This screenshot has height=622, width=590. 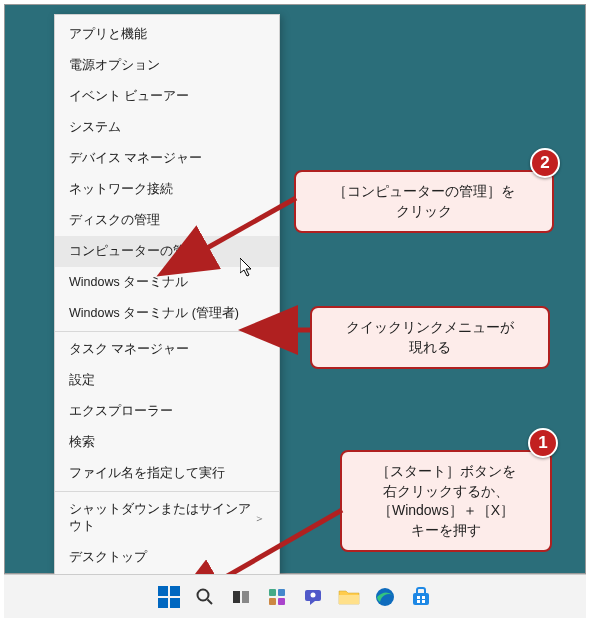 What do you see at coordinates (82, 442) in the screenshot?
I see `menu-label: 検索` at bounding box center [82, 442].